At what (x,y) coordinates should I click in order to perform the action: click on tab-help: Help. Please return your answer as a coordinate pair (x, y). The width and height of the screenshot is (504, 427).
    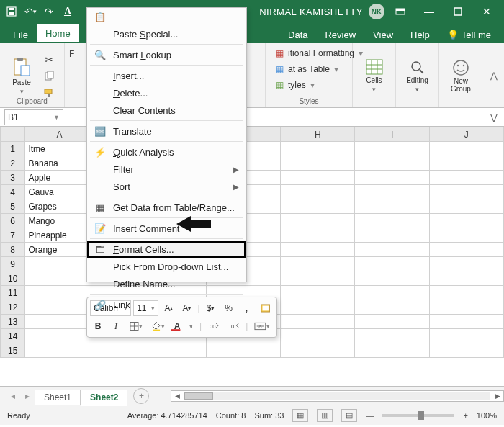
    Looking at the image, I should click on (420, 35).